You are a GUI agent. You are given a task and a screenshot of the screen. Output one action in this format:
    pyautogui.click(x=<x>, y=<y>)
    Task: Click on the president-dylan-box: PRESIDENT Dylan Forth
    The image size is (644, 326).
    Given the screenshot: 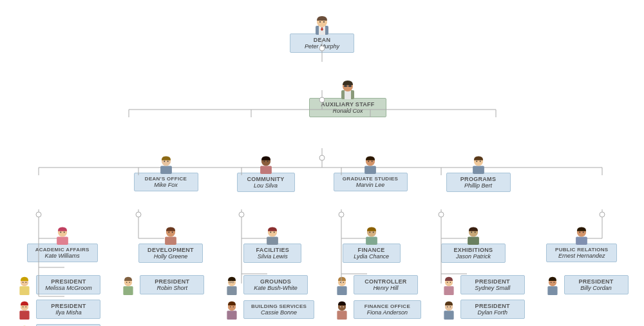 What is the action you would take?
    pyautogui.click(x=493, y=309)
    